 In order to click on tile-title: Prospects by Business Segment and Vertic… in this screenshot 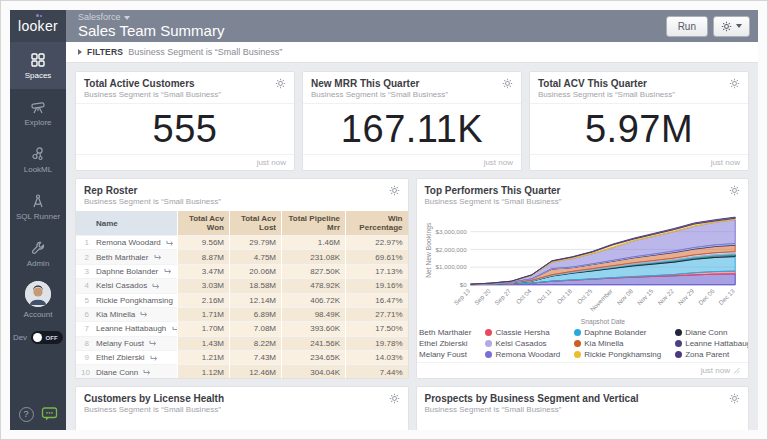, I will do `click(532, 398)`.